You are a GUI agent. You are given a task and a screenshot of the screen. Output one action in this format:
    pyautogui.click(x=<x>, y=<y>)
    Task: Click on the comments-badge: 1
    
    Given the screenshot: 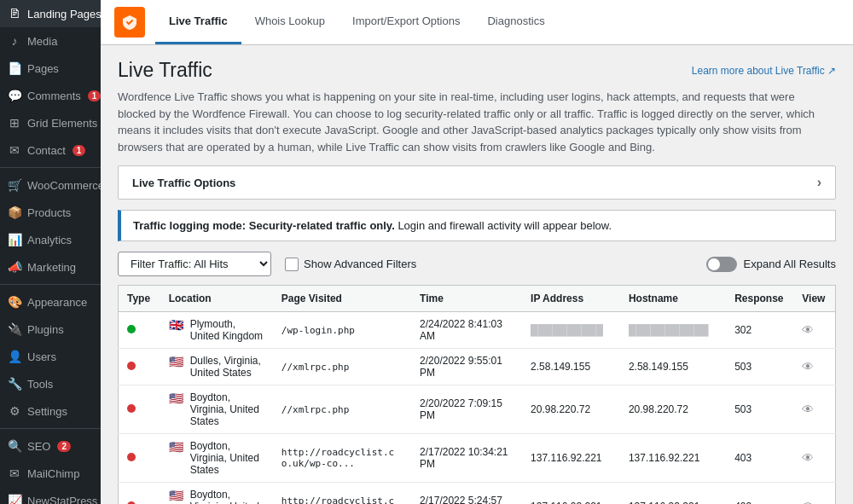 What is the action you would take?
    pyautogui.click(x=94, y=96)
    